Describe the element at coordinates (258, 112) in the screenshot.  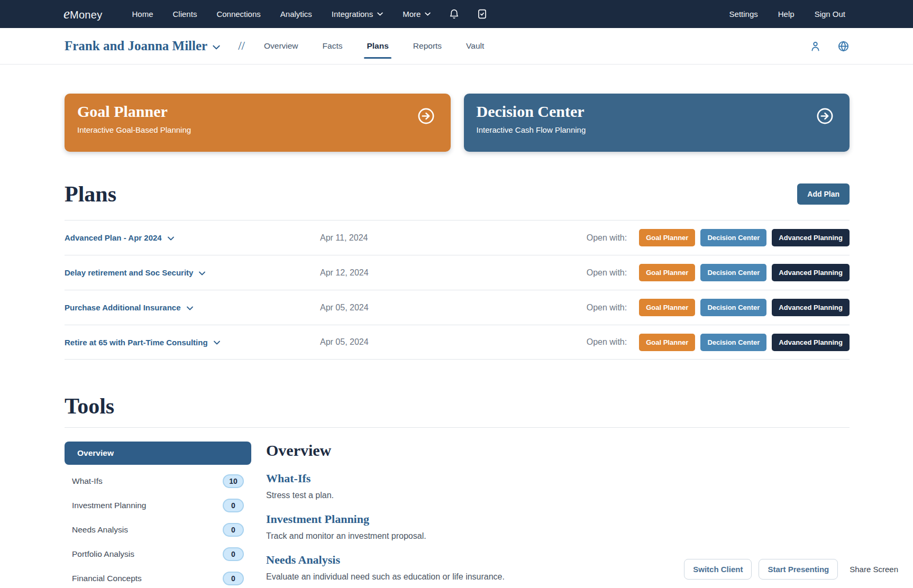
I see `card-title: Goal Planner` at that location.